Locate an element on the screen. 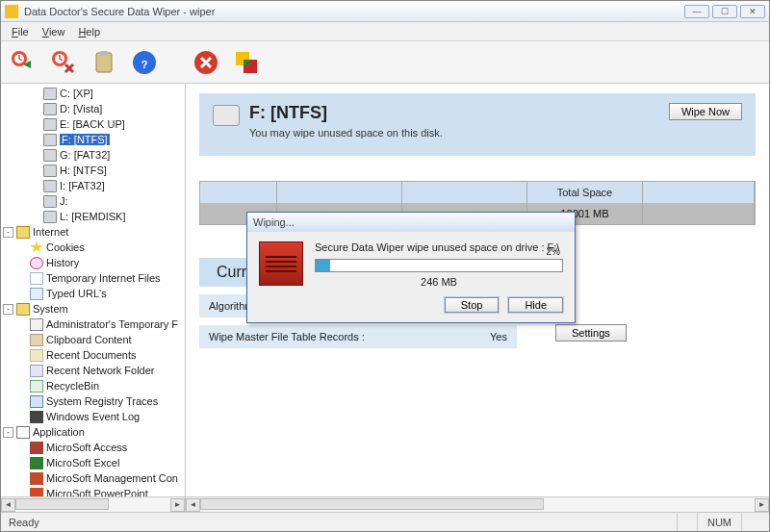 The height and width of the screenshot is (532, 770). tree-label: MicroSoft Access is located at coordinates (87, 447).